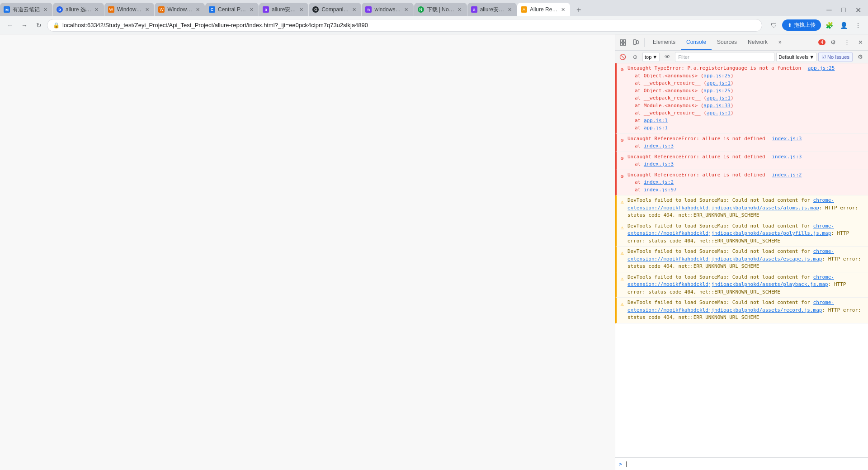 This screenshot has width=868, height=470. What do you see at coordinates (820, 68) in the screenshot?
I see `error-1-source: app.js:25` at bounding box center [820, 68].